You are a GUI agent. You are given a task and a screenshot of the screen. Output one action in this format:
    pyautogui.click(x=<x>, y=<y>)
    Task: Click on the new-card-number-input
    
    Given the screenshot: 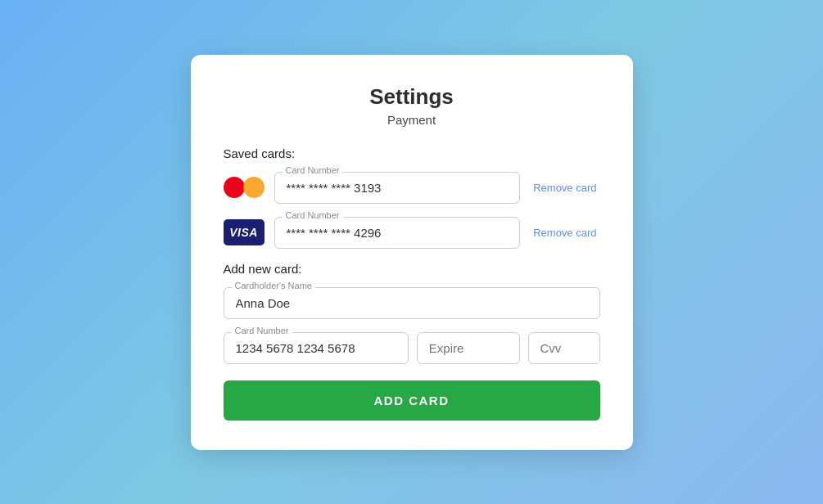 What is the action you would take?
    pyautogui.click(x=316, y=349)
    